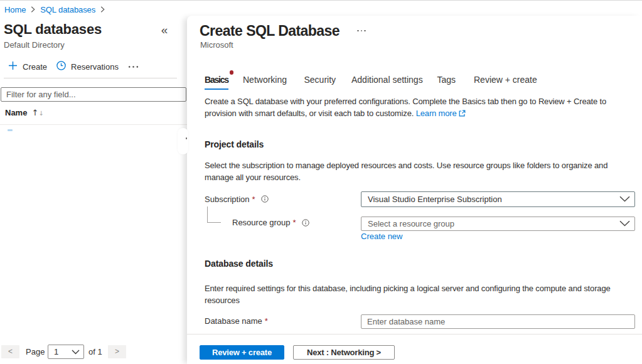 The height and width of the screenshot is (364, 642). I want to click on resource-group-placeholder: Select a resource group, so click(493, 223).